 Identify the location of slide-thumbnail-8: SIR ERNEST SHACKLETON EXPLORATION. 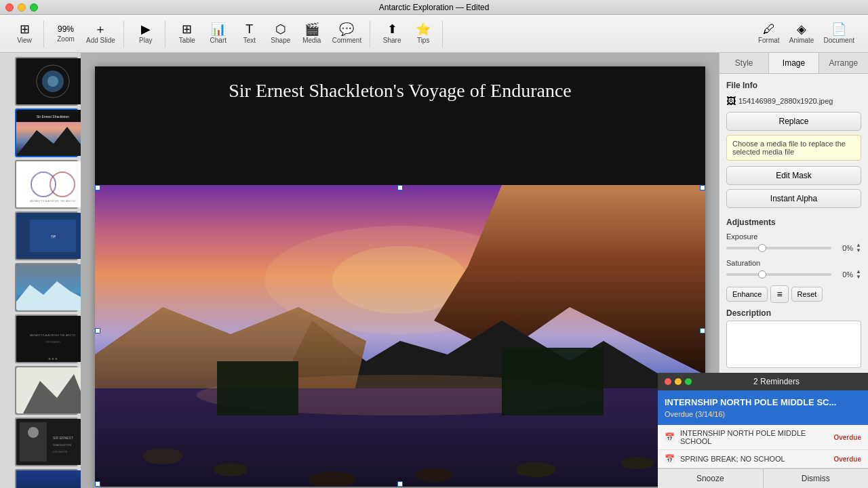
(46, 442).